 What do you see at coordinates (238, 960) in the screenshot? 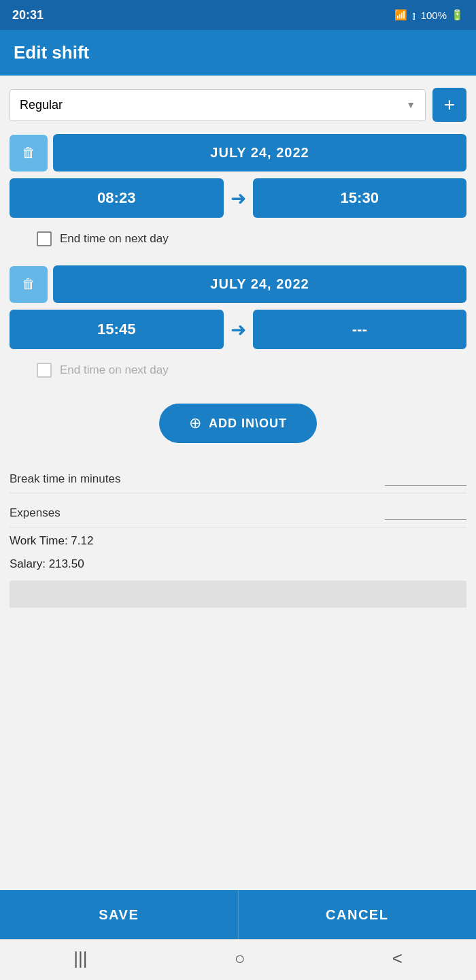
I see `nav-bar: ||| ○ <` at bounding box center [238, 960].